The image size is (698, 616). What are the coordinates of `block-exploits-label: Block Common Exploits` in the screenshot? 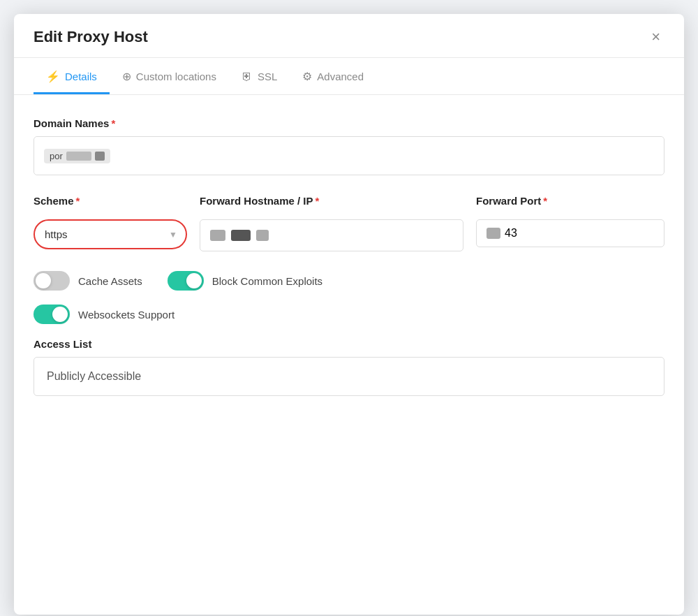 It's located at (267, 281).